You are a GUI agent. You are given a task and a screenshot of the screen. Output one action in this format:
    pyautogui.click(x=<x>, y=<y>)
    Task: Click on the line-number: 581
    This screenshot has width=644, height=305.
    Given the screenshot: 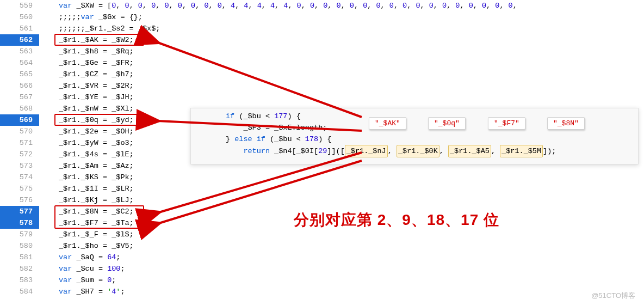 What is the action you would take?
    pyautogui.click(x=20, y=257)
    